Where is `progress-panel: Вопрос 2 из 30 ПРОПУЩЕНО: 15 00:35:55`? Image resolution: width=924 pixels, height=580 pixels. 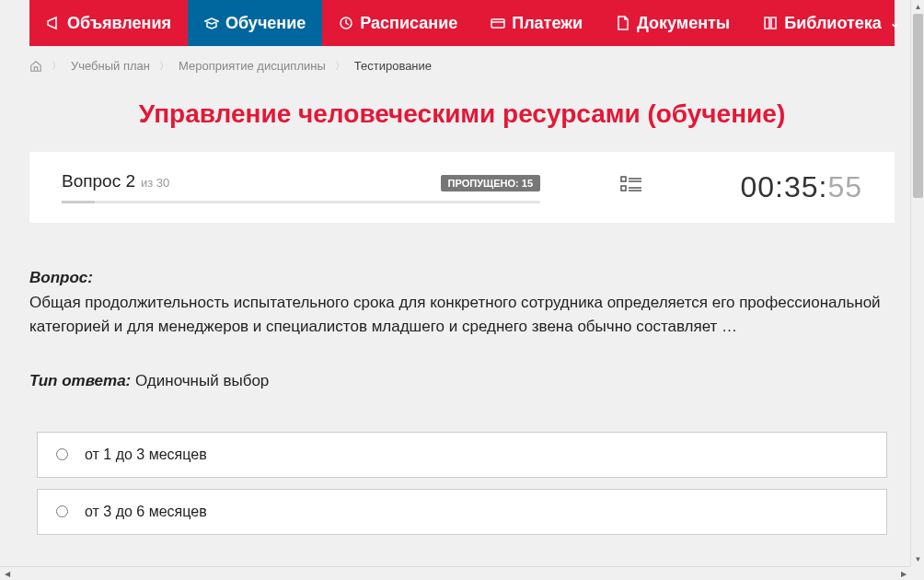 progress-panel: Вопрос 2 из 30 ПРОПУЩЕНО: 15 00:35:55 is located at coordinates (462, 188).